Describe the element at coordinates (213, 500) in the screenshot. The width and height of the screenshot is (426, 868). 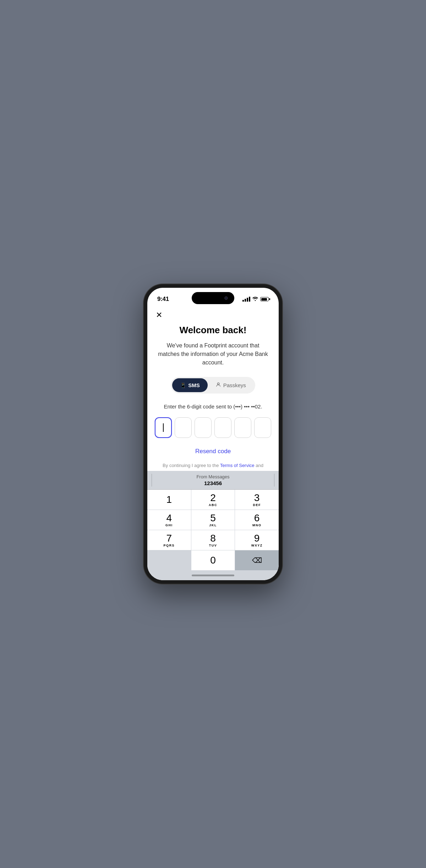
I see `key-2: 2 ABC` at that location.